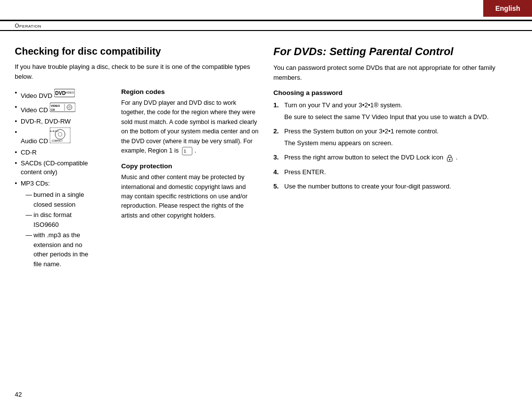 The image size is (532, 406). Describe the element at coordinates (266, 26) in the screenshot. I see `operation-header: Operation` at that location.